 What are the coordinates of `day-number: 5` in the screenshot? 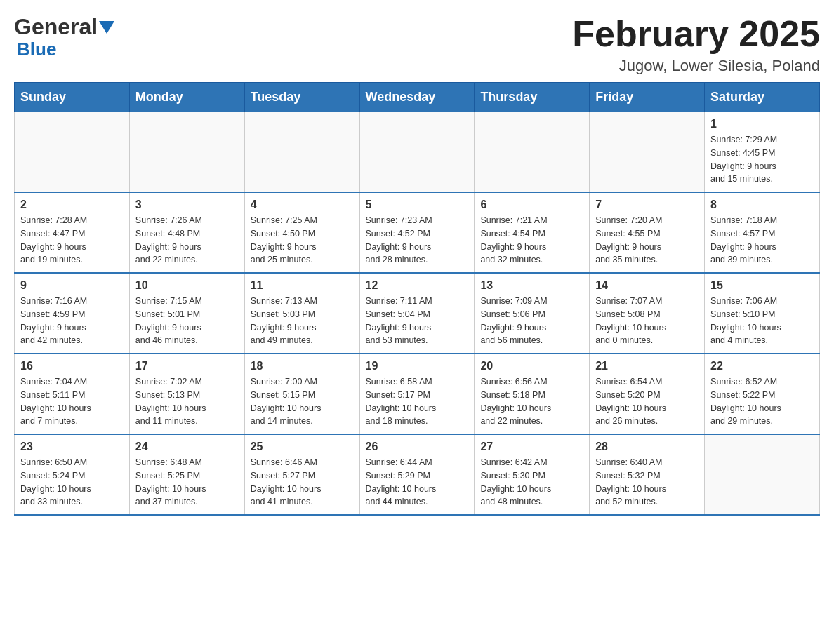 It's located at (417, 205).